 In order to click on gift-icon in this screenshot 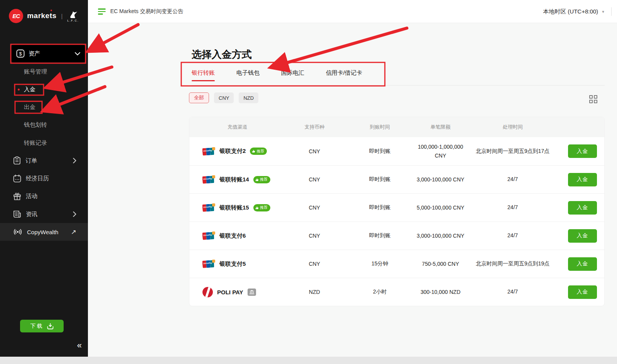, I will do `click(17, 196)`.